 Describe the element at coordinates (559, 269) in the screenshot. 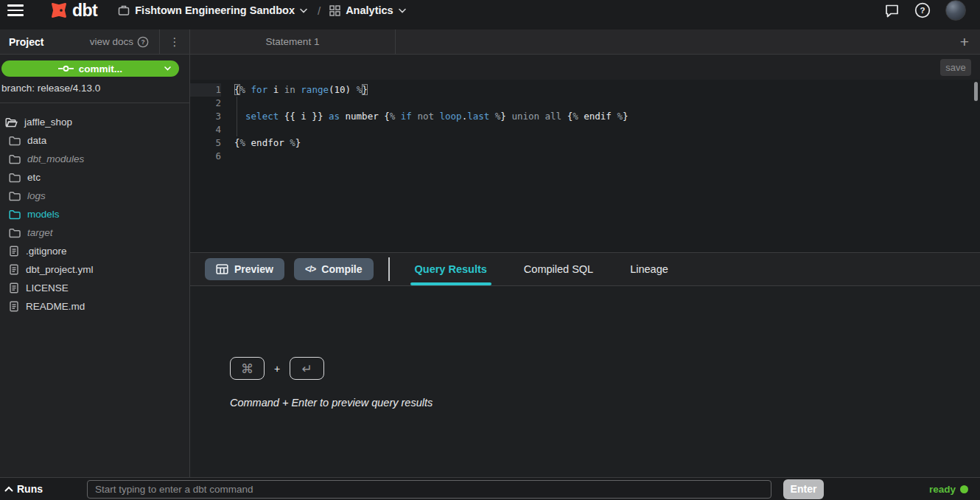

I see `results-tab-compiled-sql: Compiled SQL` at that location.